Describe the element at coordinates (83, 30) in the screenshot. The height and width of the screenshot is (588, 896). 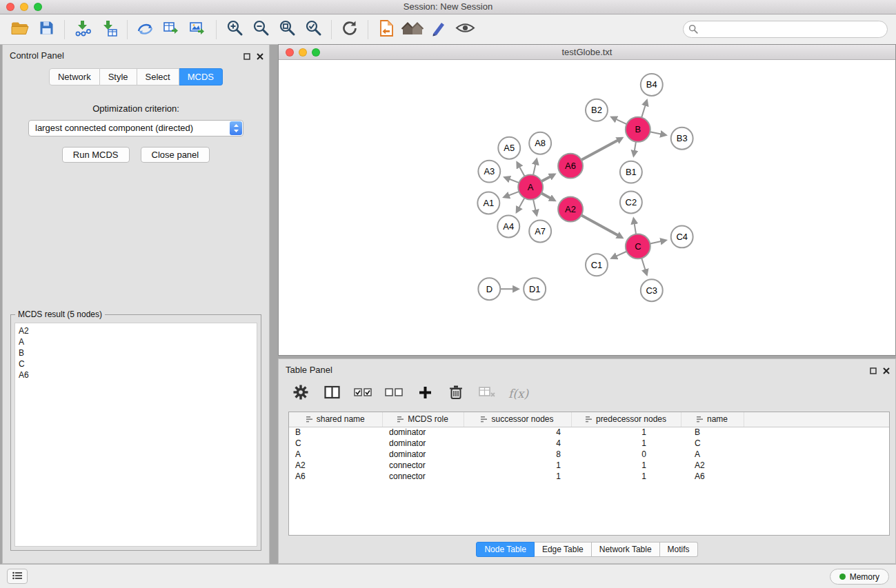
I see `import-network-button` at that location.